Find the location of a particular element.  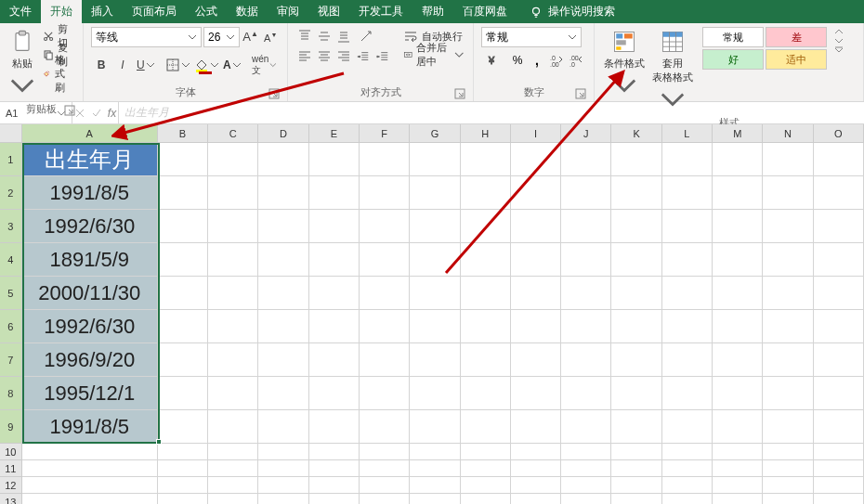

cell-E13 is located at coordinates (334, 499).